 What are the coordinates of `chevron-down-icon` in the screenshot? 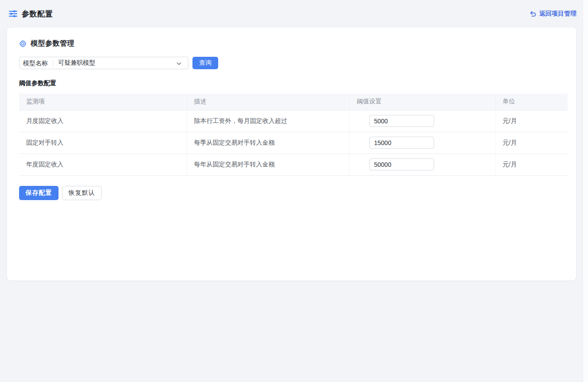 It's located at (179, 64).